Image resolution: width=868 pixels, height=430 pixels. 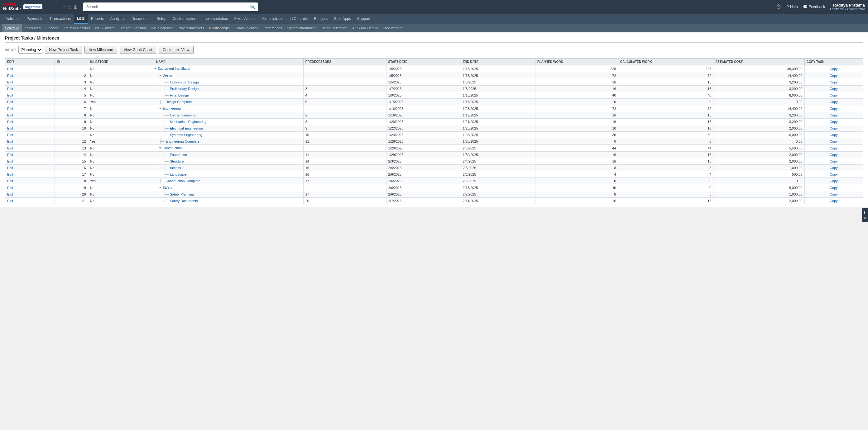 What do you see at coordinates (334, 28) in the screenshot?
I see `subnav-demo-reference: Demo Reference` at bounding box center [334, 28].